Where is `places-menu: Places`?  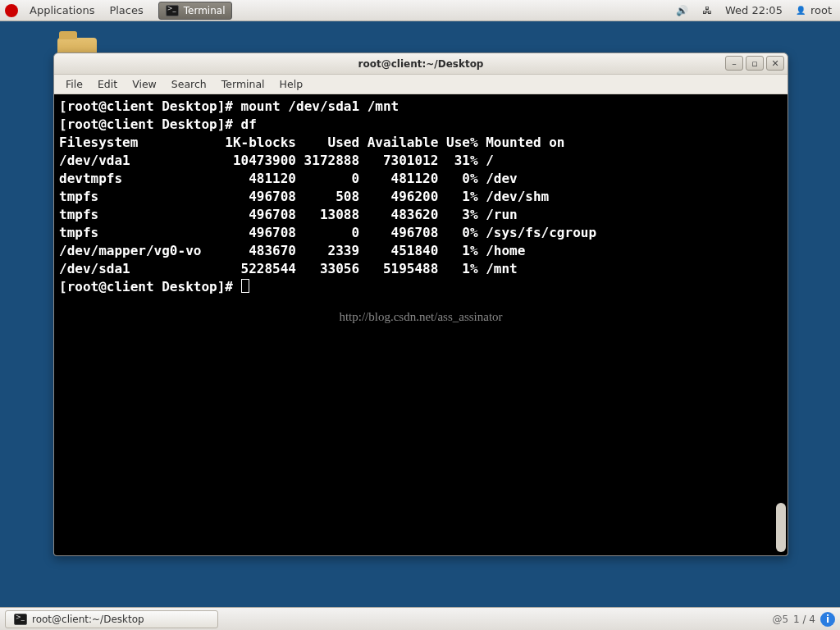
places-menu: Places is located at coordinates (126, 10).